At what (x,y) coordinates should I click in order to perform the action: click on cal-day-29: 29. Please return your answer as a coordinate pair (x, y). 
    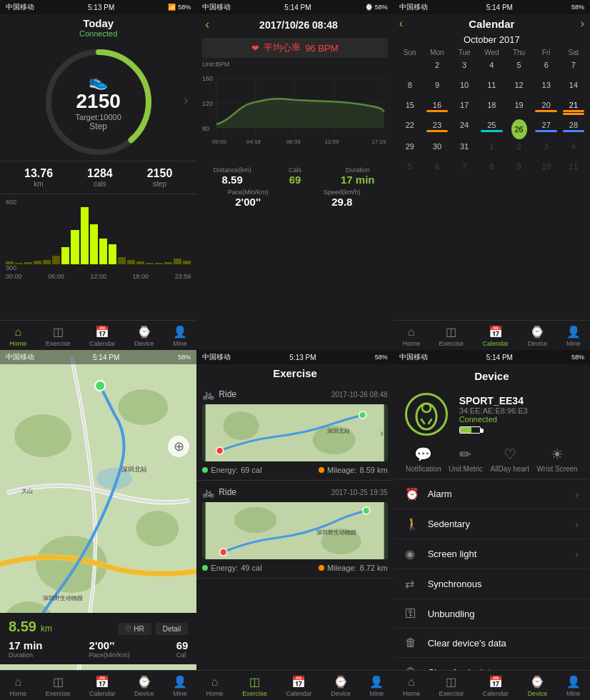
    Looking at the image, I should click on (410, 150).